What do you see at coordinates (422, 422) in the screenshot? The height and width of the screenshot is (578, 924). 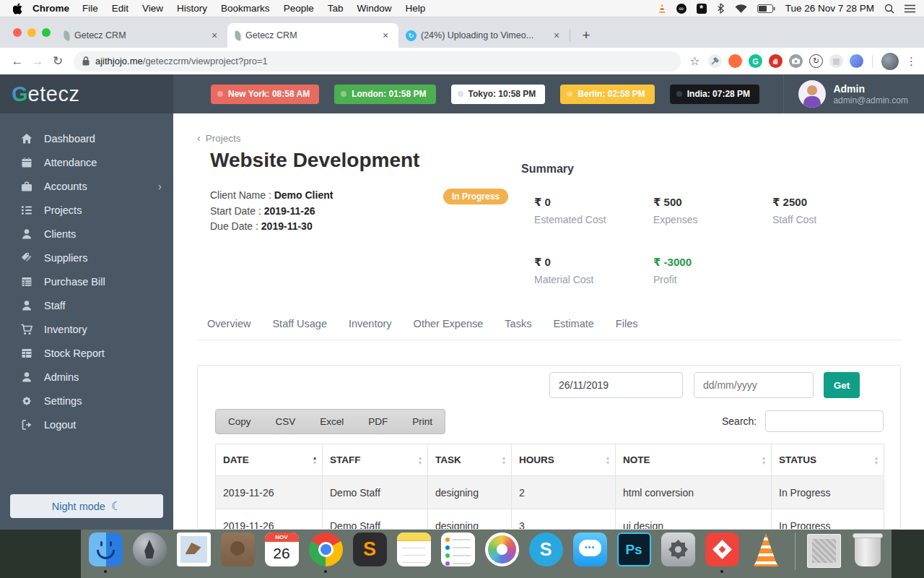 I see `print-button: Print` at bounding box center [422, 422].